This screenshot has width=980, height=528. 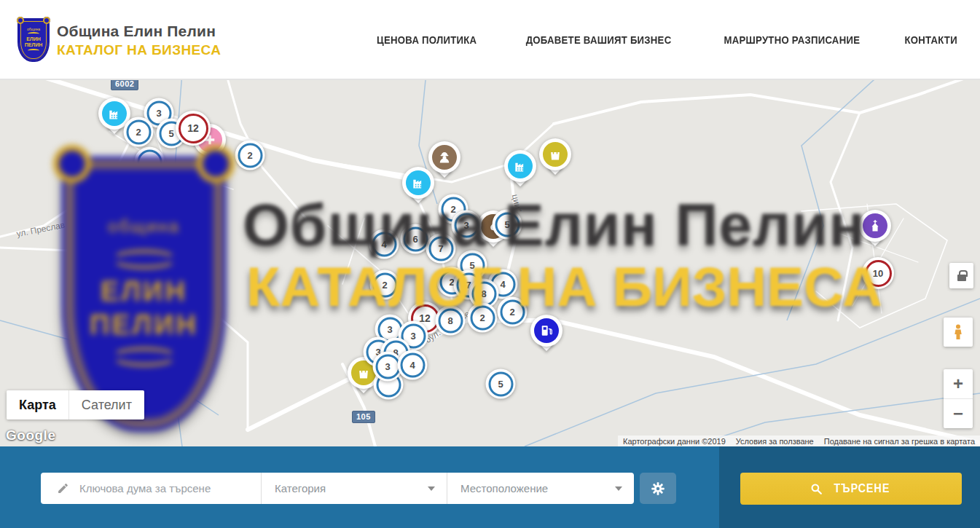 I want to click on category-select: Категория, so click(x=354, y=488).